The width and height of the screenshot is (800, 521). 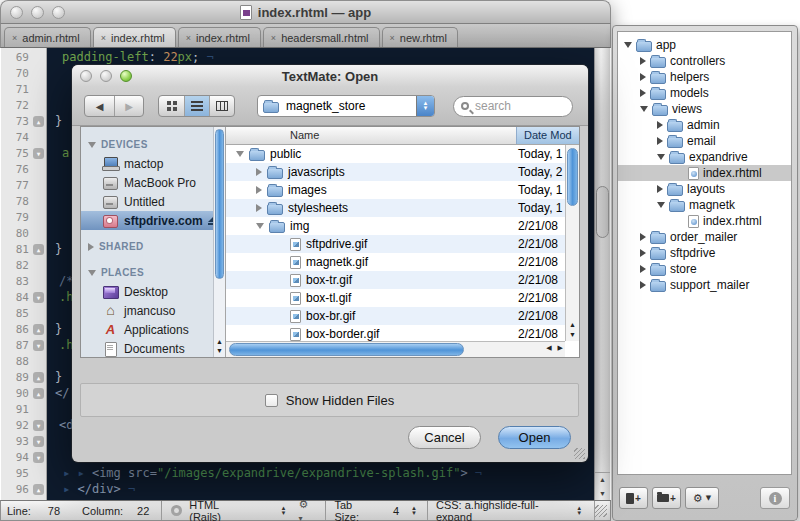 I want to click on sidebar-item-desktop: Desktop, so click(x=153, y=292).